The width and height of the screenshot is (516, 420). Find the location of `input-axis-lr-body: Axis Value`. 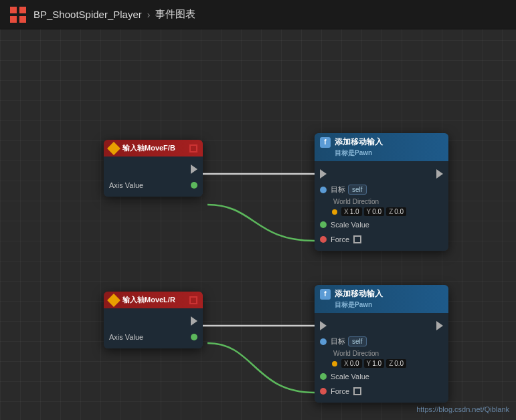

input-axis-lr-body: Axis Value is located at coordinates (153, 328).